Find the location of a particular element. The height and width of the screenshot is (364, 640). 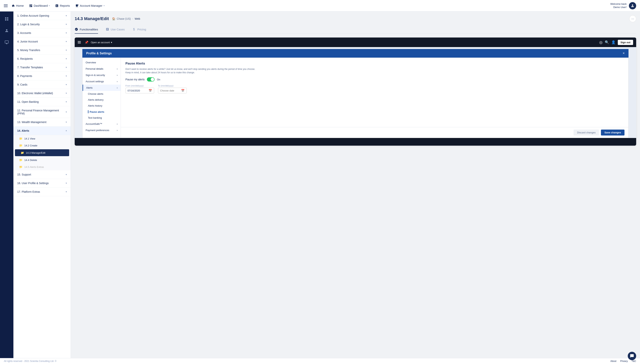

sub-item-14-5: 📁 14.5 Alerts Extras is located at coordinates (42, 167).